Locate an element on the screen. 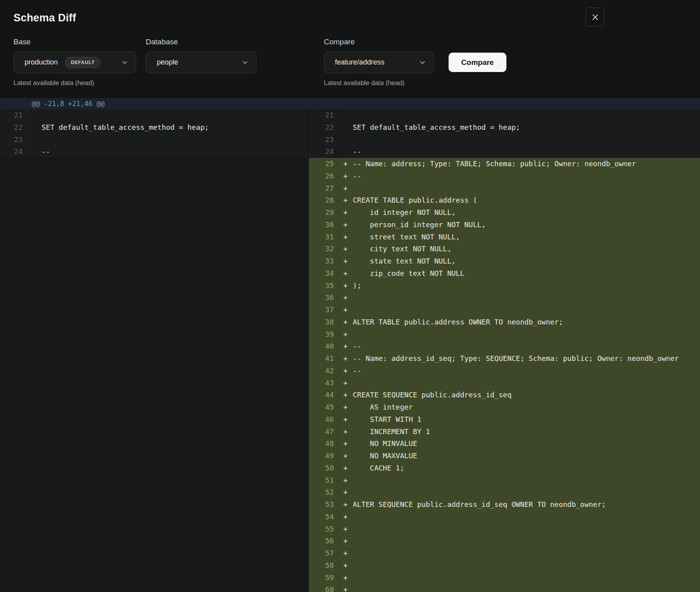  diff-row: 39+ is located at coordinates (504, 335).